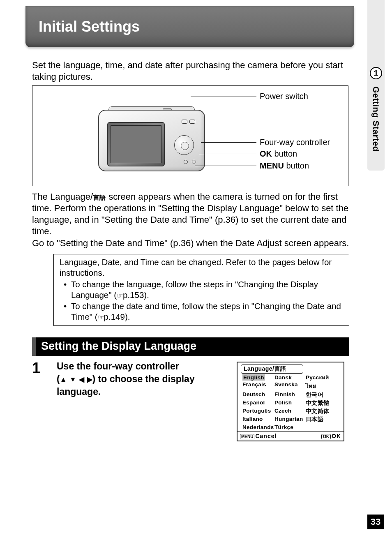 Image resolution: width=392 pixels, height=540 pixels. What do you see at coordinates (291, 403) in the screenshot?
I see `lang-grid: English Dansk Русский Français Svenska ไ…` at bounding box center [291, 403].